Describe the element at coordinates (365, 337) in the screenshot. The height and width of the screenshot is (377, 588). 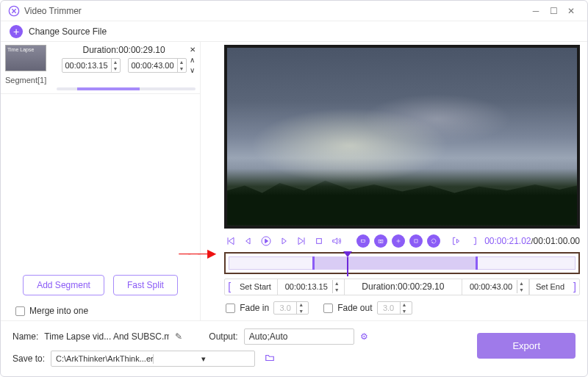
I see `output-settings-icon: ⚙` at that location.